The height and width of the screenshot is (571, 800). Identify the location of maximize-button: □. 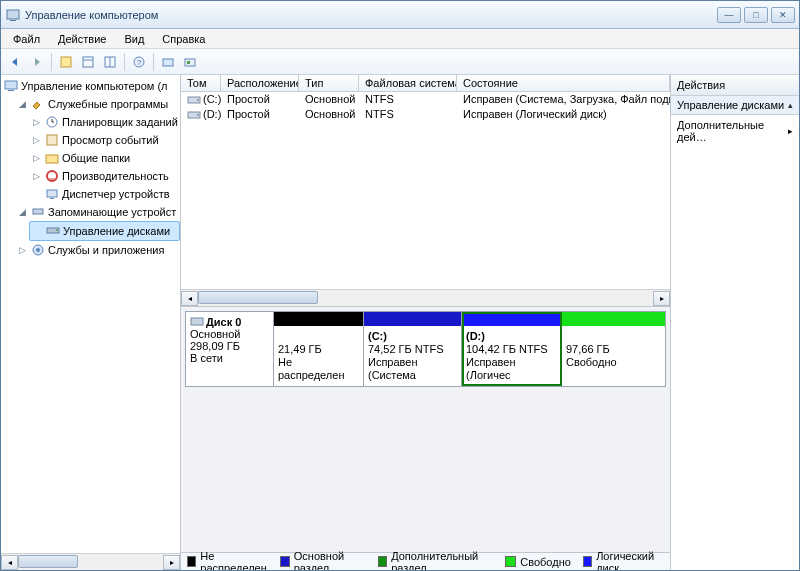
(756, 15).